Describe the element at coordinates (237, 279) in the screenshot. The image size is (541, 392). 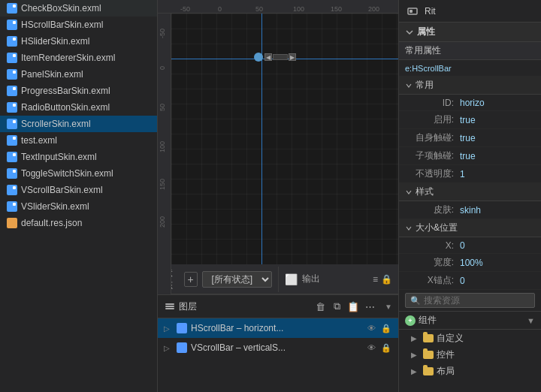
I see `state-selector: [所有状态]` at that location.